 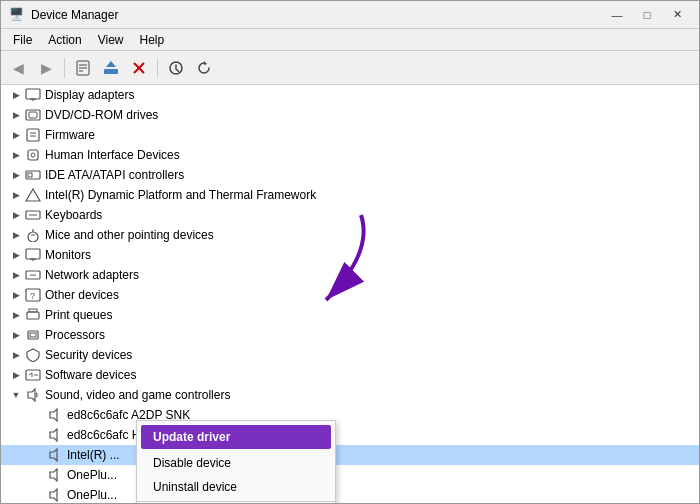 I want to click on ctx-uninstall-device: Uninstall device, so click(x=236, y=487).